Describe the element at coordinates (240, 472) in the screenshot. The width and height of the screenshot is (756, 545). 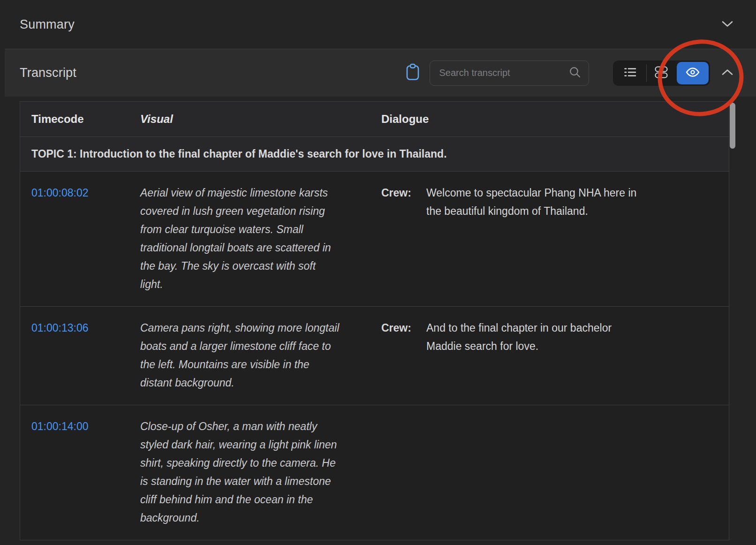
I see `visual-description: Close-up of Osher, a man with neatly sty…` at that location.